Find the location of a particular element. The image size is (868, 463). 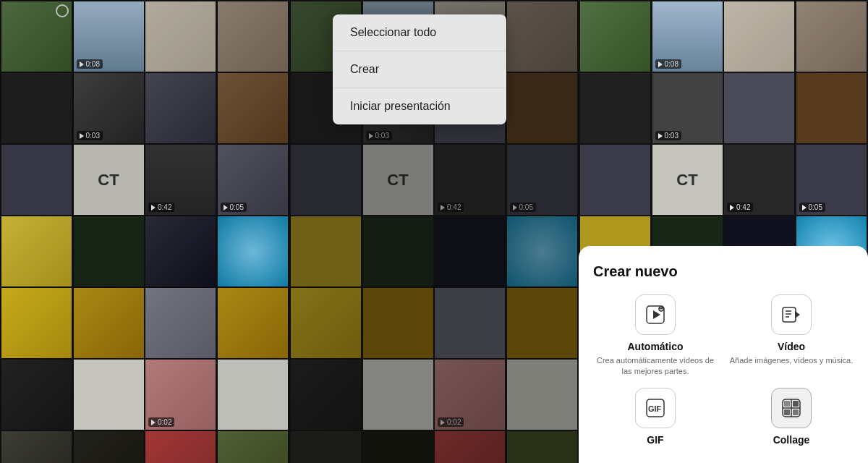

video-duration-badge: 0:02 is located at coordinates (161, 422).